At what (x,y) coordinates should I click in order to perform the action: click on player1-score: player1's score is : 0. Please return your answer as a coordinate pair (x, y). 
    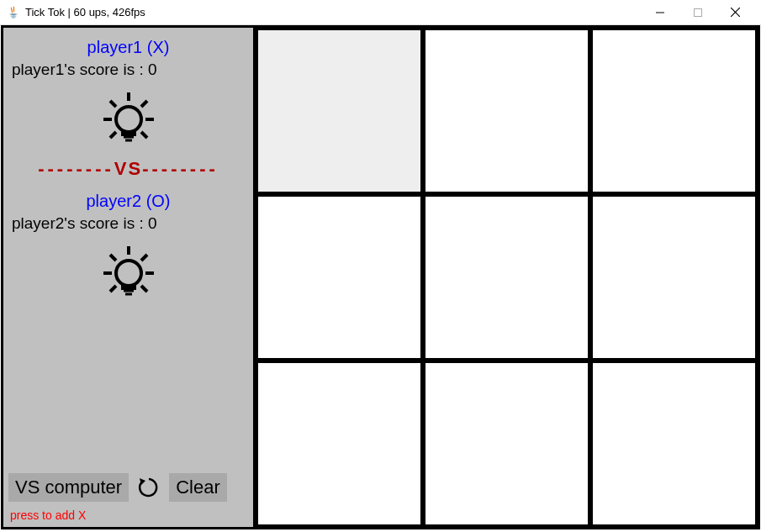
    Looking at the image, I should click on (128, 70).